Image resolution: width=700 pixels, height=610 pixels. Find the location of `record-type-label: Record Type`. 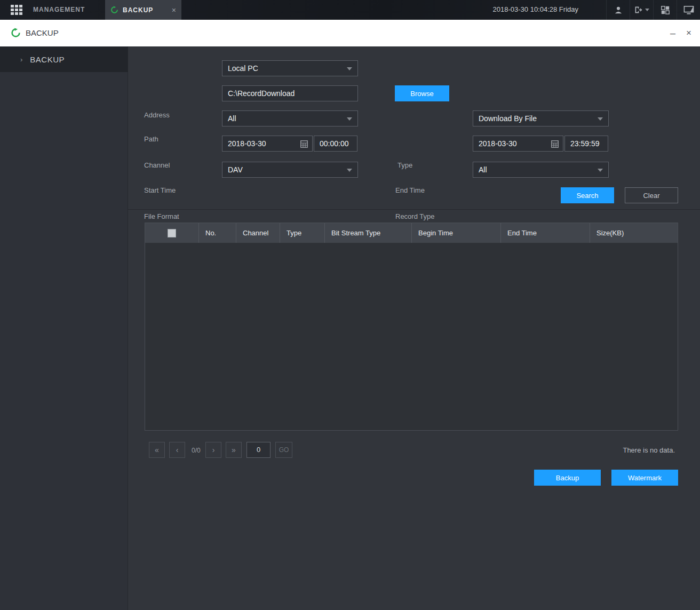

record-type-label: Record Type is located at coordinates (415, 217).